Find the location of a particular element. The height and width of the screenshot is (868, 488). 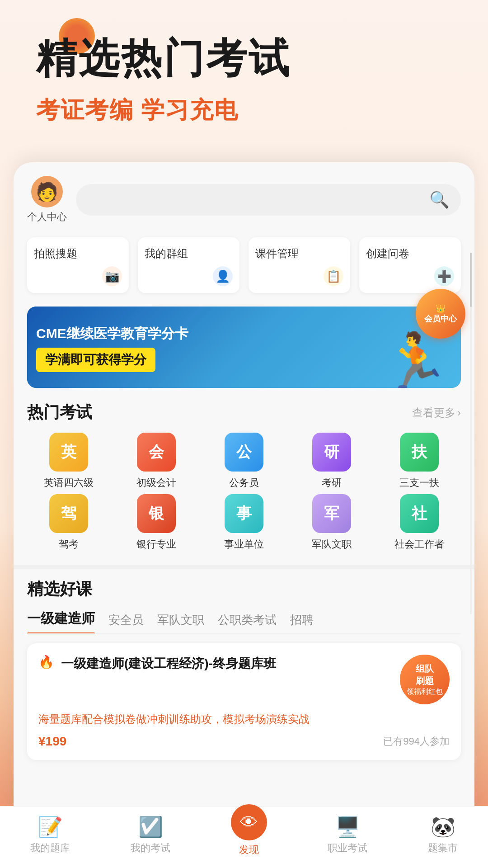

exam-label-driving: 驾考 is located at coordinates (69, 544).